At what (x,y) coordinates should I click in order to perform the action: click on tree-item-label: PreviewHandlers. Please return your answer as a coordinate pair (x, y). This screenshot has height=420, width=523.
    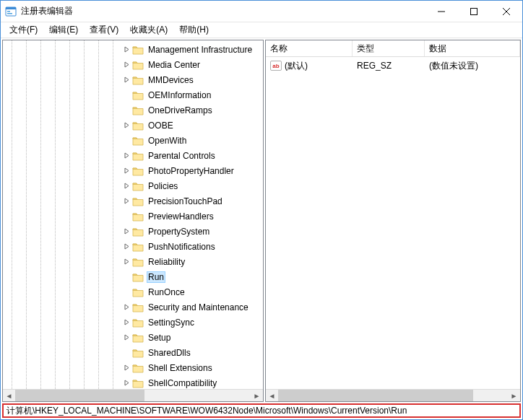
    Looking at the image, I should click on (181, 216).